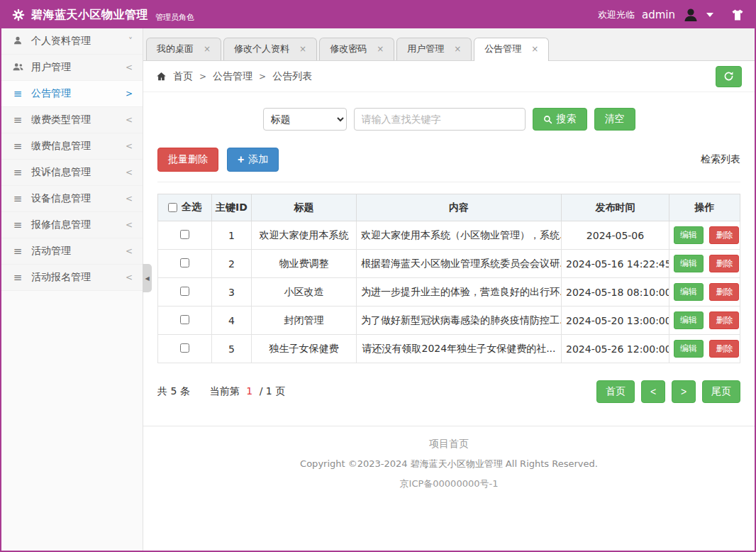 Image resolution: width=756 pixels, height=552 pixels. Describe the element at coordinates (75, 225) in the screenshot. I see `sidebar-item-label: 报修信息管理` at that location.